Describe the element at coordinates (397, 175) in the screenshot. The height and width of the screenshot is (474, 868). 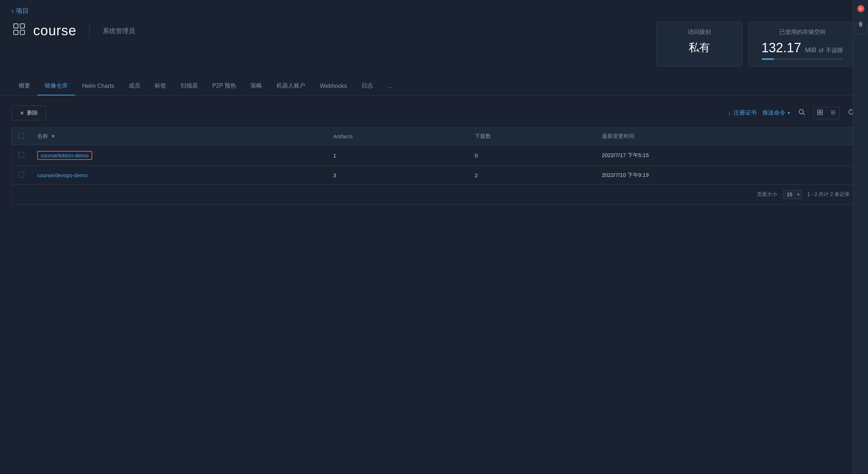
I see `row2-artifacts: 3` at that location.